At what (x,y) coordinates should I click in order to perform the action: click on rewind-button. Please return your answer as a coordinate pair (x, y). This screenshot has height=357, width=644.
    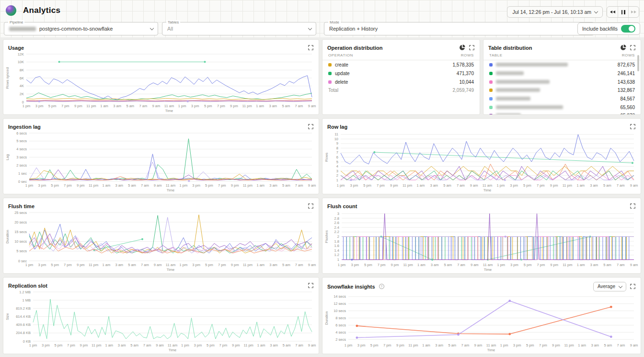
    Looking at the image, I should click on (612, 12).